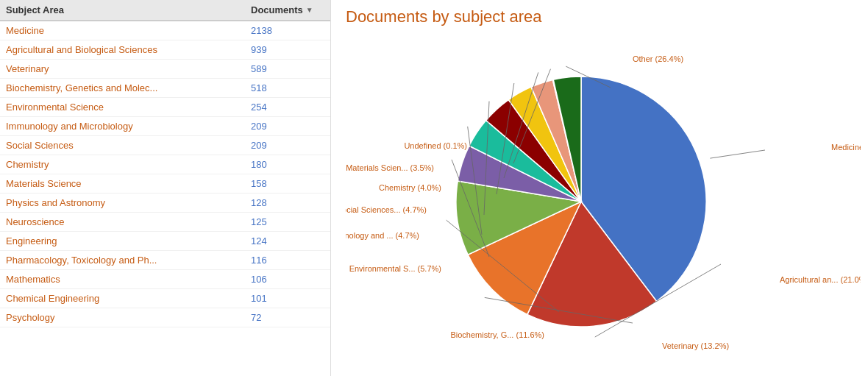 Image resolution: width=868 pixels, height=376 pixels. Describe the element at coordinates (128, 299) in the screenshot. I see `subject-cell: Chemical Engineering` at that location.